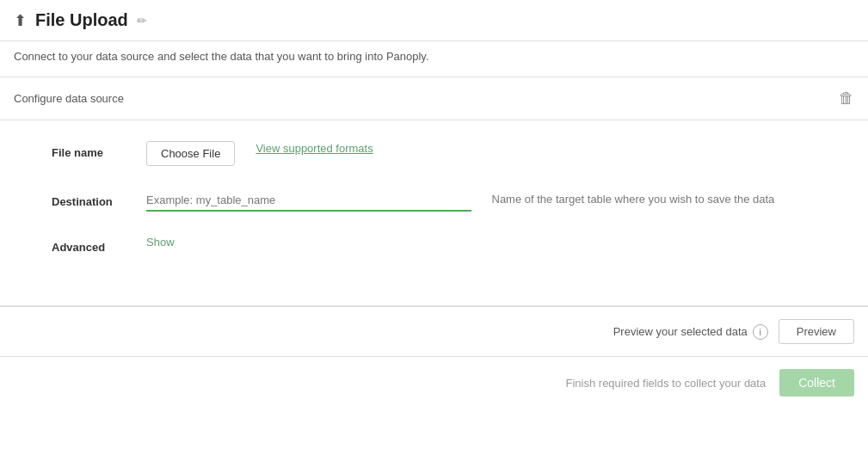 This screenshot has width=868, height=461. What do you see at coordinates (434, 99) in the screenshot?
I see `configure-header: Configure data source 🗑` at bounding box center [434, 99].